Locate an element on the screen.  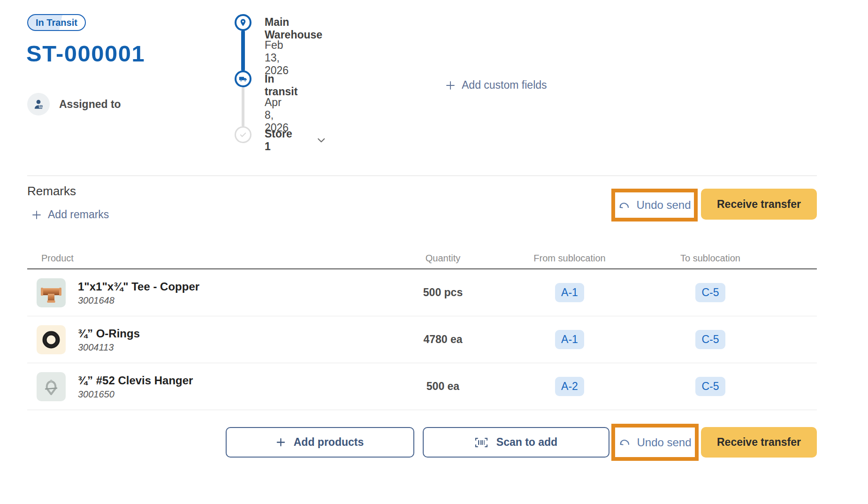
barcode-icon is located at coordinates (481, 443).